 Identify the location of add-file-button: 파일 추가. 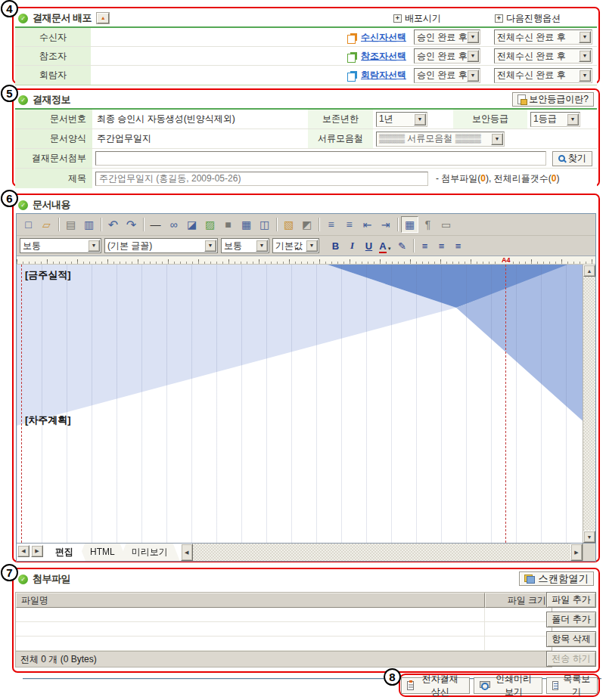
(571, 600).